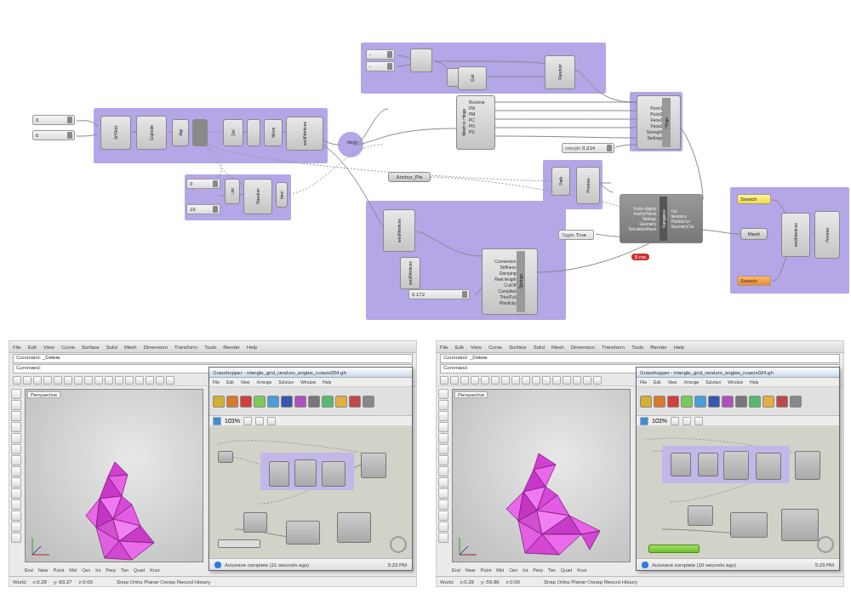 This screenshot has height=616, width=851. What do you see at coordinates (17, 476) in the screenshot?
I see `side-toolbar` at bounding box center [17, 476].